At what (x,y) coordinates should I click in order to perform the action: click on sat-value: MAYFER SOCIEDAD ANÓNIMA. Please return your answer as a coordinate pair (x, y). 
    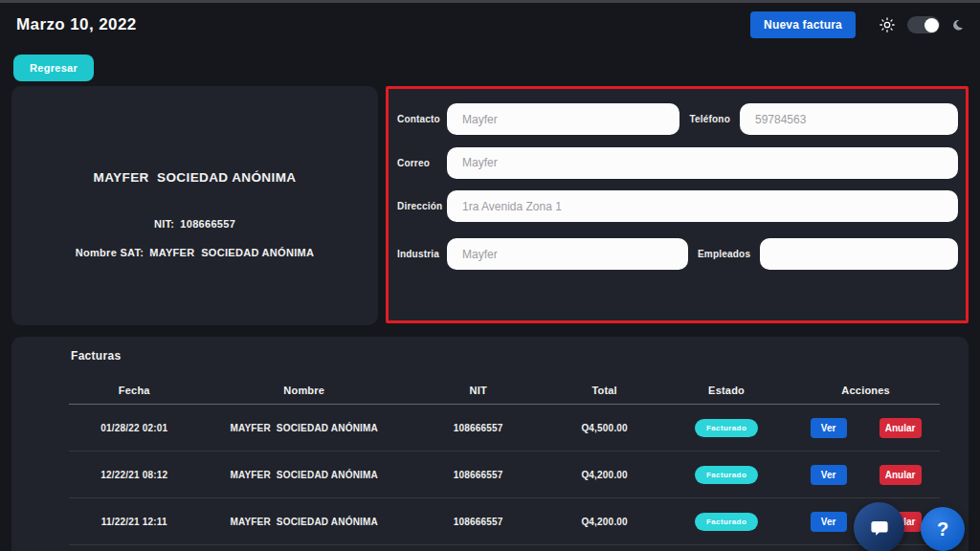
    Looking at the image, I should click on (232, 253).